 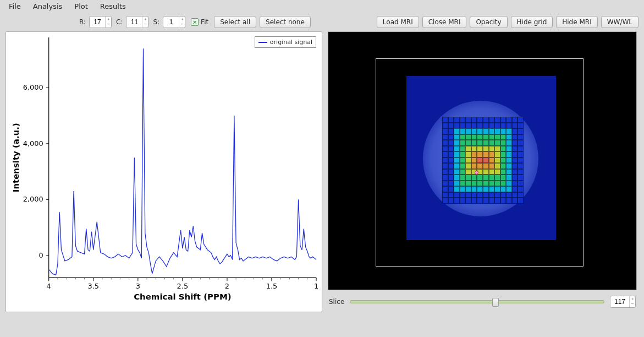 What do you see at coordinates (620, 22) in the screenshot?
I see `wwwl-button: WW/WL` at bounding box center [620, 22].